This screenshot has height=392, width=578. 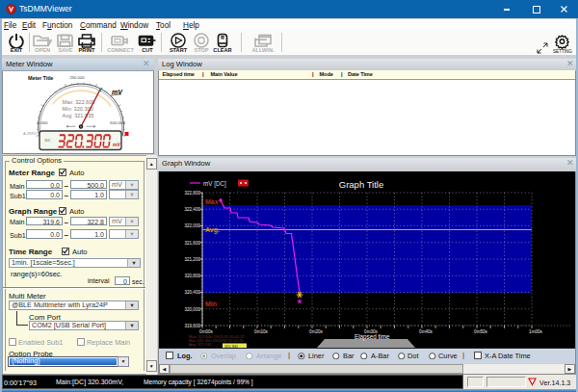 What do you see at coordinates (211, 304) in the screenshot?
I see `svg-text: Min` at bounding box center [211, 304].